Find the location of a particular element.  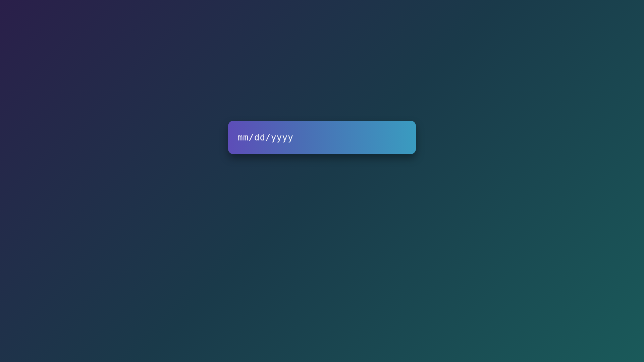

date-placeholder: mm/dd/yyyy is located at coordinates (266, 137).